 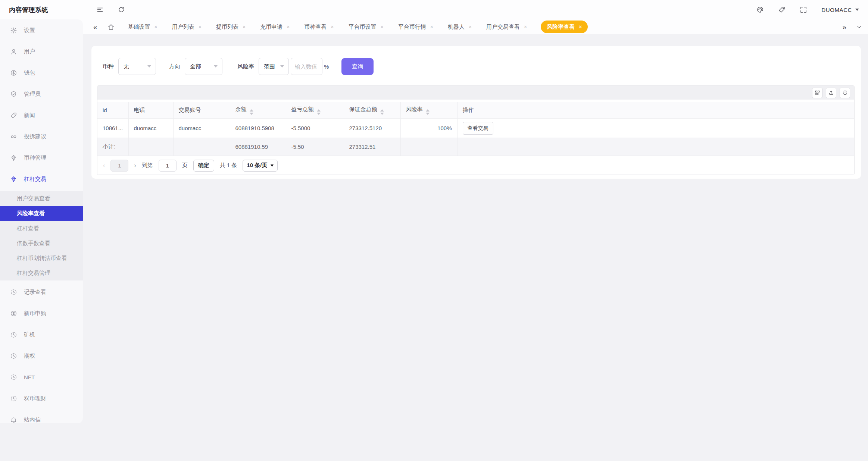 What do you see at coordinates (41, 179) in the screenshot?
I see `sidebar-item-leverage: 杠杆交易` at bounding box center [41, 179].